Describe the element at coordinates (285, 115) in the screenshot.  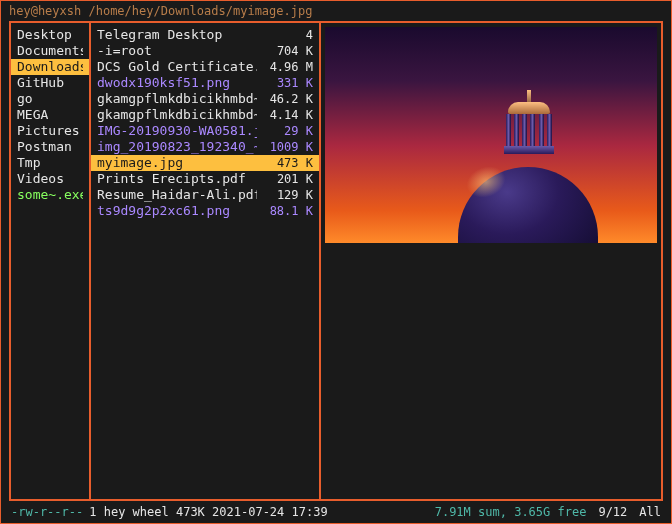
I see `file-size: 4.14 K` at that location.